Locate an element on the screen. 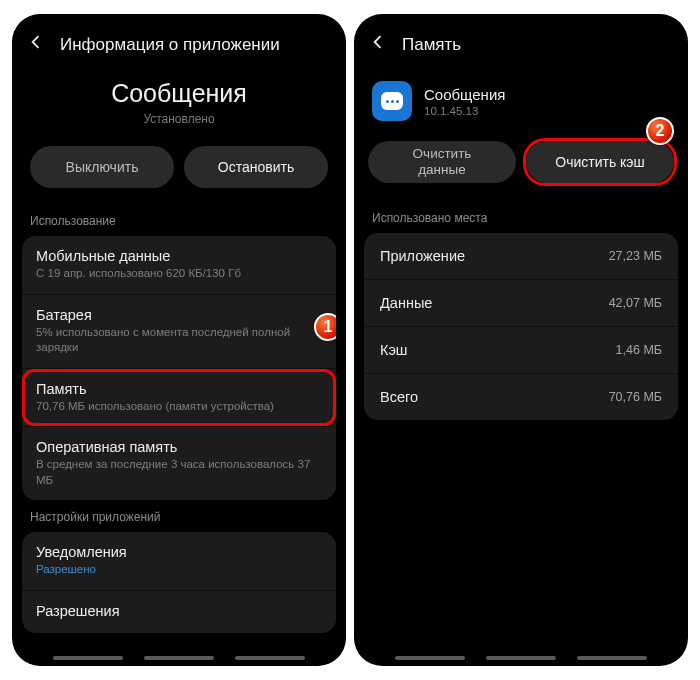 This screenshot has height=680, width=700. item-sub: В среднем за последние 3 часа использова… is located at coordinates (179, 472).